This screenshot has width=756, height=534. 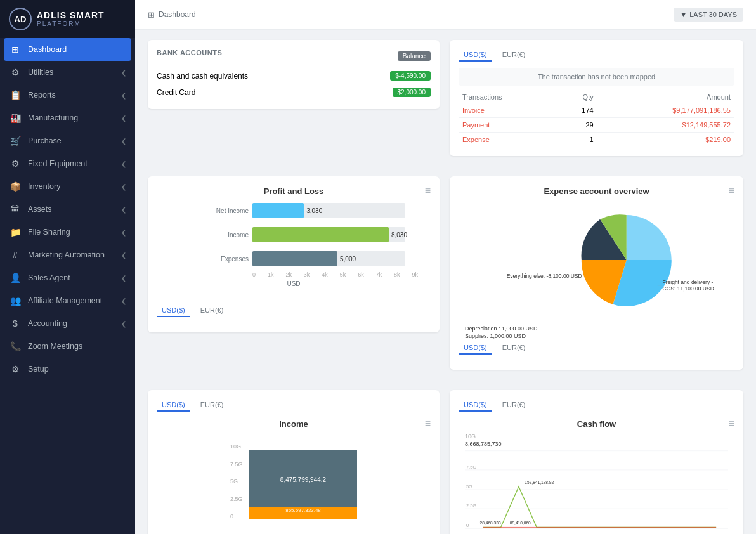 What do you see at coordinates (67, 301) in the screenshot?
I see `sidebar-item-affiliate-management: 👥 Affiliate Management ❮` at bounding box center [67, 301].